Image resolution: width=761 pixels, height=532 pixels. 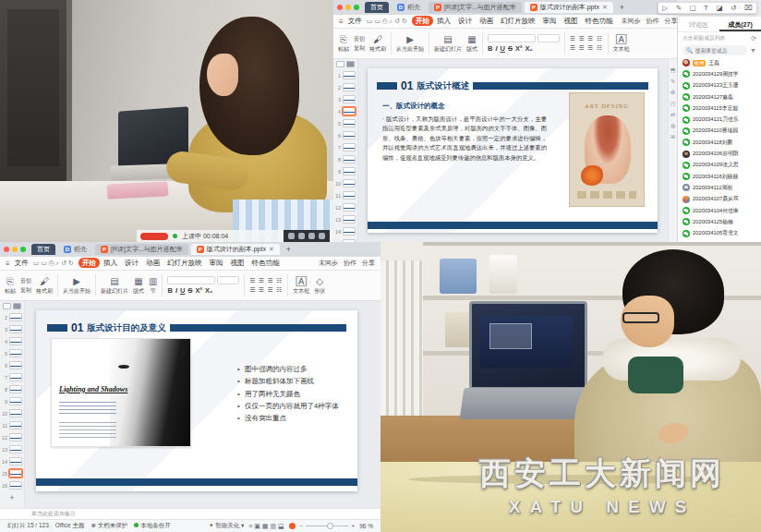 What do you see at coordinates (733, 7) in the screenshot?
I see `undo-icon: ↺` at bounding box center [733, 7].